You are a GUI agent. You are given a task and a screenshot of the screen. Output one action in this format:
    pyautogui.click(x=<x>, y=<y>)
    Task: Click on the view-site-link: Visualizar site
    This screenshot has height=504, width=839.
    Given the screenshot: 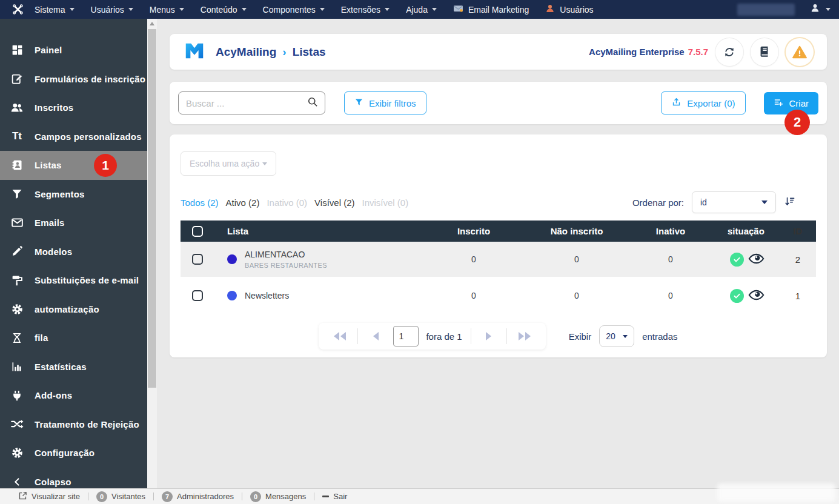 What is the action you would take?
    pyautogui.click(x=49, y=497)
    